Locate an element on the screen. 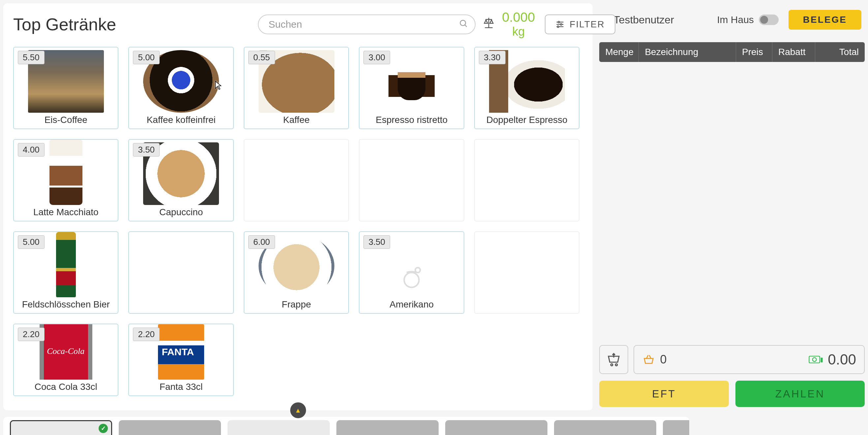  product-feldschloesschen-bier: 5.00 Feldschlösschen Bier is located at coordinates (66, 273).